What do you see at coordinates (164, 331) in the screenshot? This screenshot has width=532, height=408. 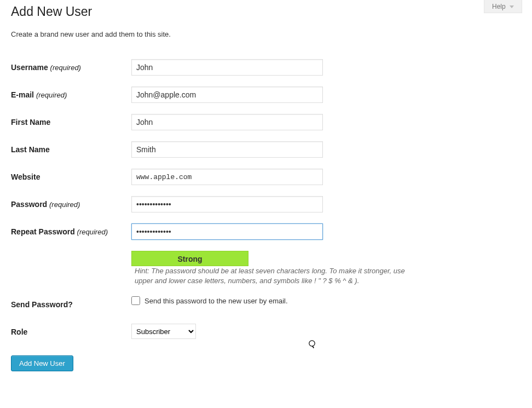 I see `role-select: Subscriber` at bounding box center [164, 331].